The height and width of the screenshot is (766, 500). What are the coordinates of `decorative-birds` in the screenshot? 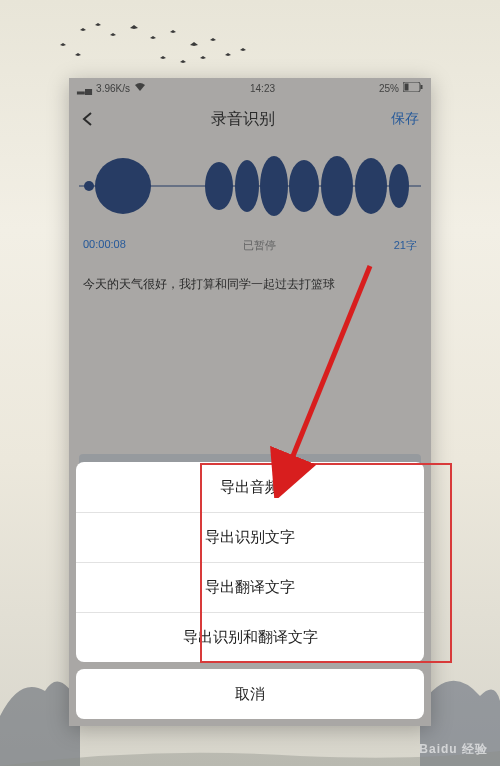 It's located at (250, 45).